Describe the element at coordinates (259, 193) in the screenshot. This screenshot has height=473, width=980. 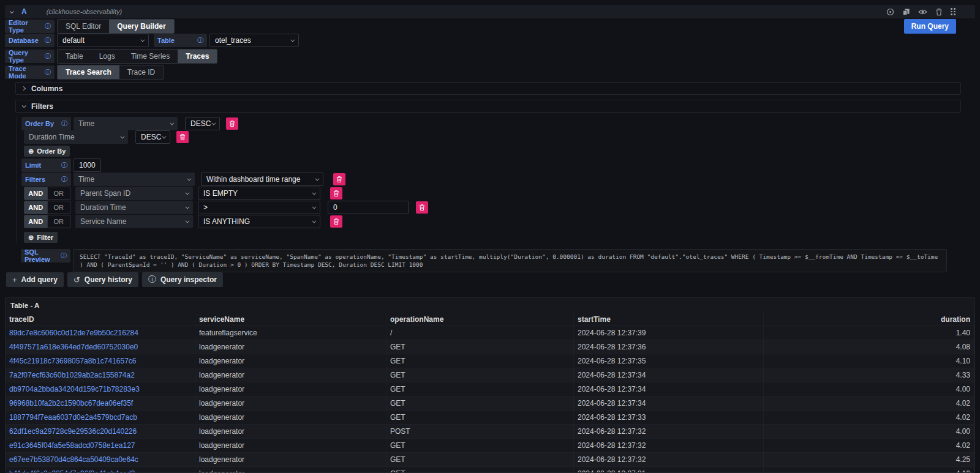
I see `filter-operator-select: IS EMPTY` at that location.